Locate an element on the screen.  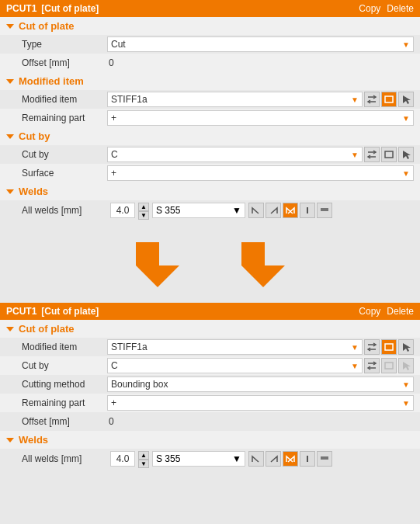
section-welds2: Welds All welds [mm] 4.0 ▲ ▼ S 355 ▼ is located at coordinates (210, 450).